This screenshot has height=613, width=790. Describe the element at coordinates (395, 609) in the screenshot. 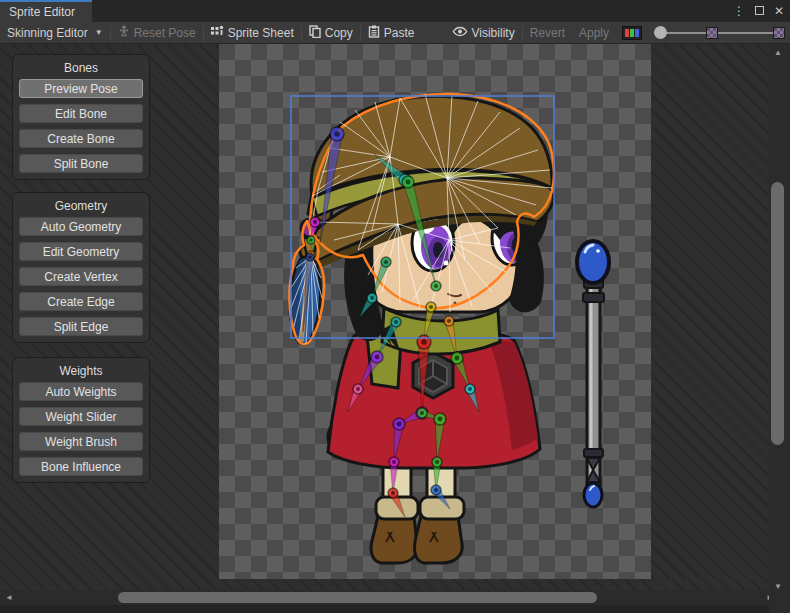

I see `bottom-strip` at that location.